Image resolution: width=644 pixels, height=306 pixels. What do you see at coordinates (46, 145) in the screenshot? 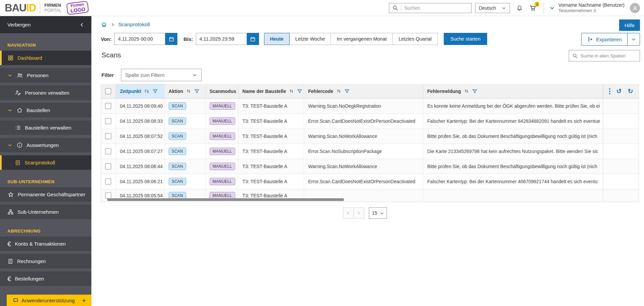
I see `sidebar-item-auswertungen: Auswertungen` at bounding box center [46, 145].